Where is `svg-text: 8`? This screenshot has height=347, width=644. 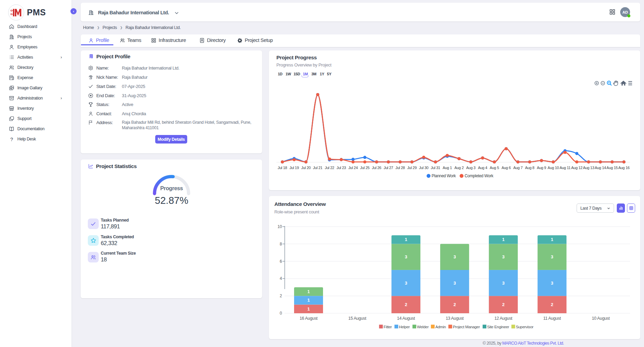 svg-text: 8 is located at coordinates (281, 244).